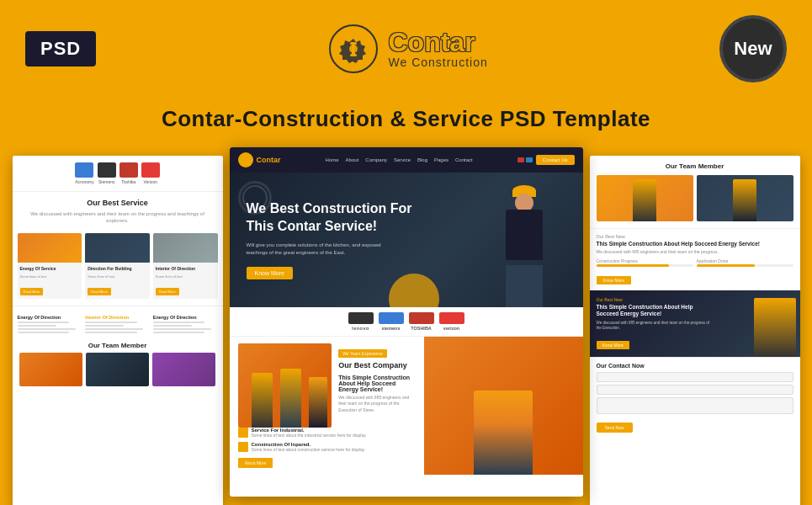 The image size is (812, 505). Describe the element at coordinates (464, 160) in the screenshot. I see `nav-link-contact: Contact` at that location.